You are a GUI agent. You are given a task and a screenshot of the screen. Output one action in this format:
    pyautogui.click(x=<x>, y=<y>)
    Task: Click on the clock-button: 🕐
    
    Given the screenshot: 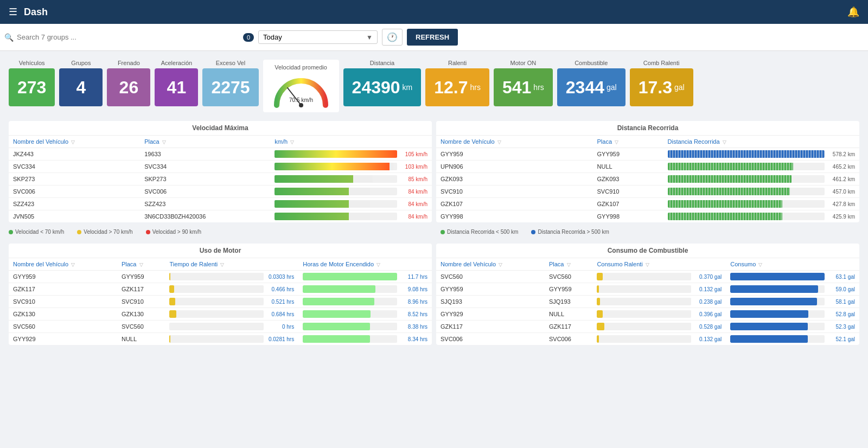 What is the action you would take?
    pyautogui.click(x=392, y=37)
    